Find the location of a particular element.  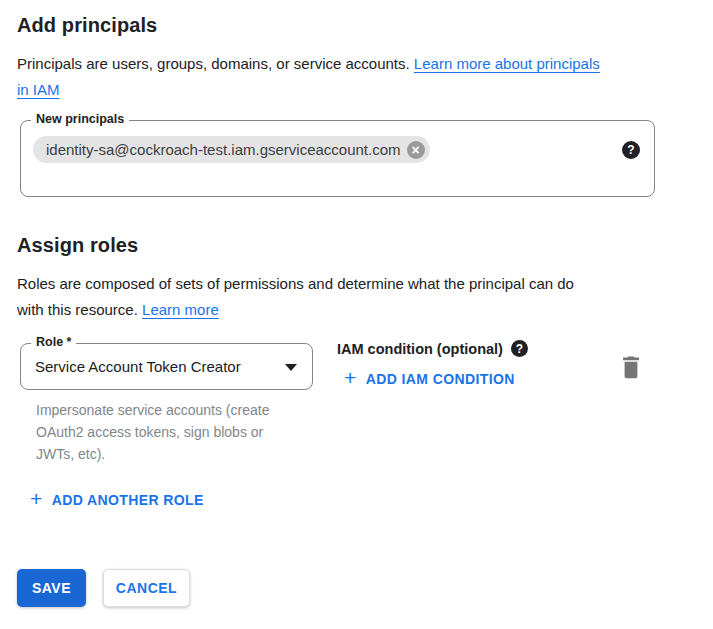

assign-roles-description: Roles are composed of sets of permission… is located at coordinates (347, 297).